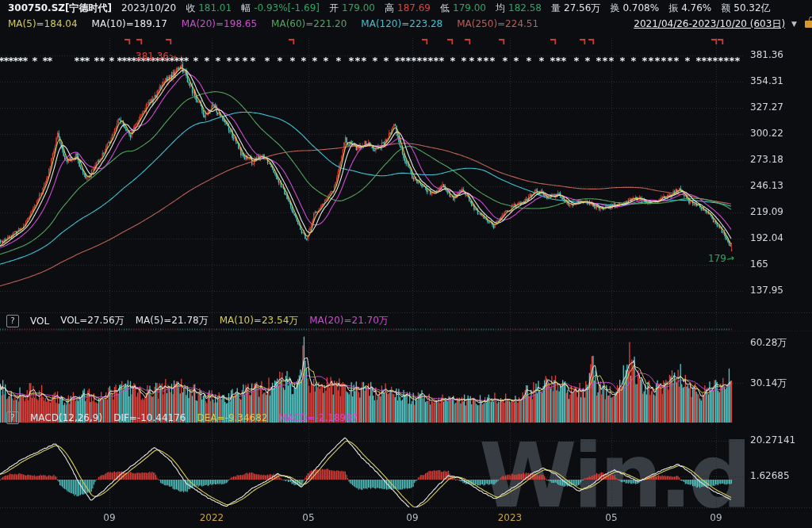 The image size is (812, 528). What do you see at coordinates (352, 8) in the screenshot?
I see `field-open: 开179.00` at bounding box center [352, 8].